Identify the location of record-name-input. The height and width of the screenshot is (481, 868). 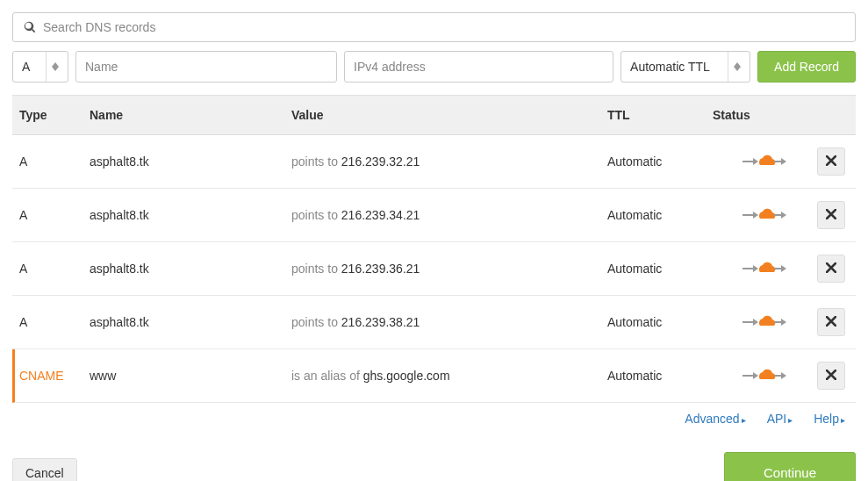
(206, 67).